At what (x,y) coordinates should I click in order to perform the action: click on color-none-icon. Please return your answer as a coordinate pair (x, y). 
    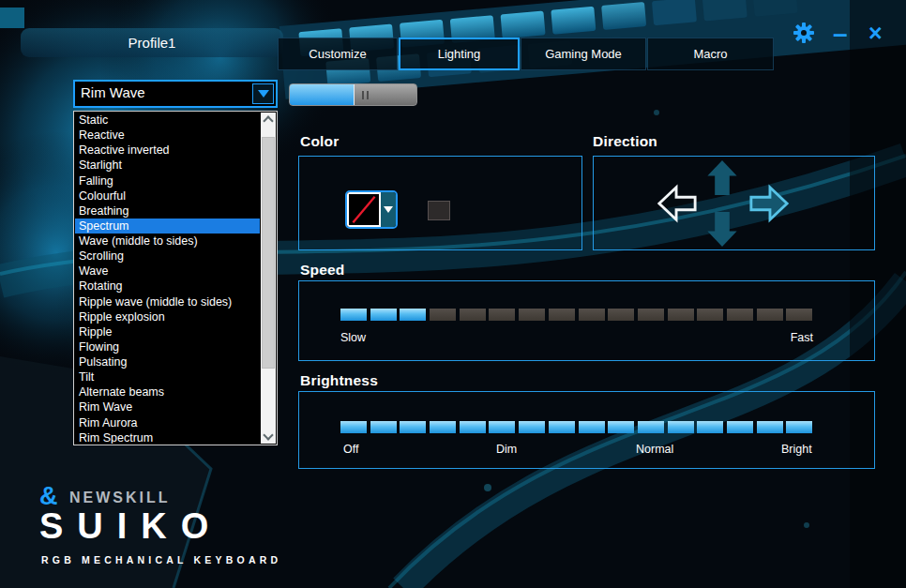
    Looking at the image, I should click on (364, 210).